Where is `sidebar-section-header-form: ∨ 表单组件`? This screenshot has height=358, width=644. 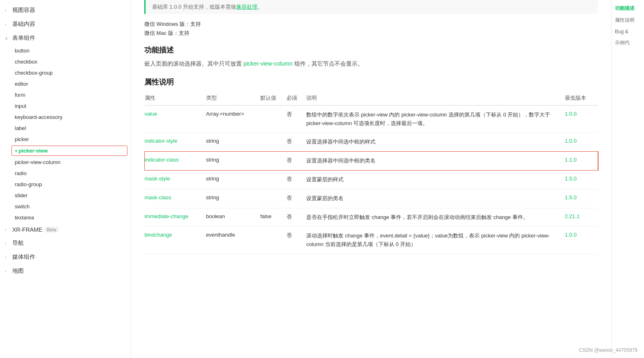
sidebar-section-header-form: ∨ 表单组件 is located at coordinates (66, 38).